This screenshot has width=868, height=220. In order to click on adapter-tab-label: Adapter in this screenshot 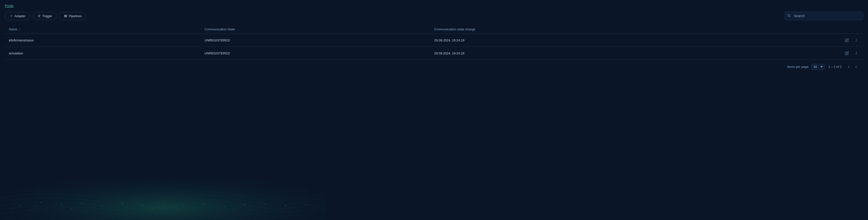, I will do `click(20, 16)`.